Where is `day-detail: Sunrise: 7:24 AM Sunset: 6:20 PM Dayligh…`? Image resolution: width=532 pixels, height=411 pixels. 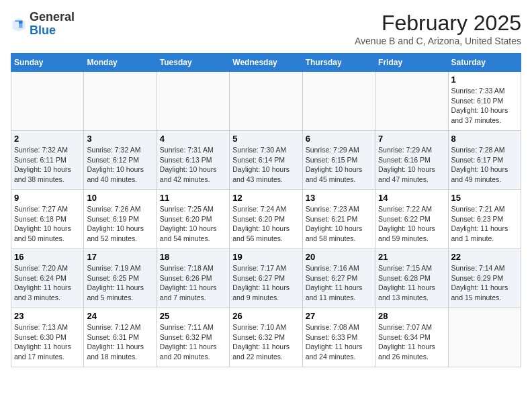 day-detail: Sunrise: 7:24 AM Sunset: 6:20 PM Dayligh… is located at coordinates (266, 224).